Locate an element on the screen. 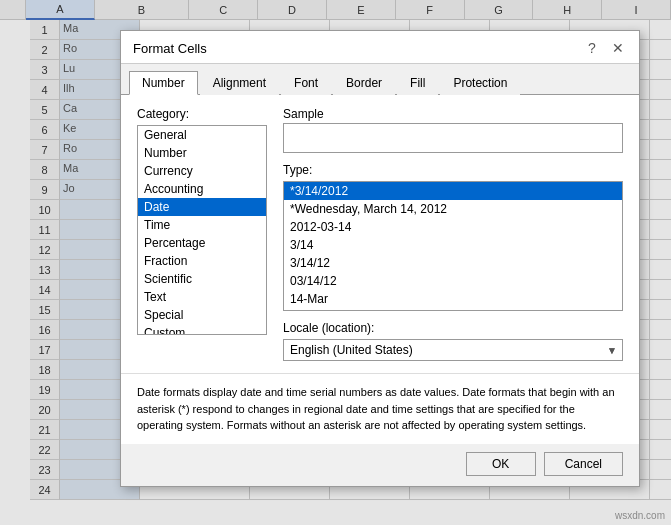 This screenshot has width=671, height=525. category-item-general: General is located at coordinates (202, 135).